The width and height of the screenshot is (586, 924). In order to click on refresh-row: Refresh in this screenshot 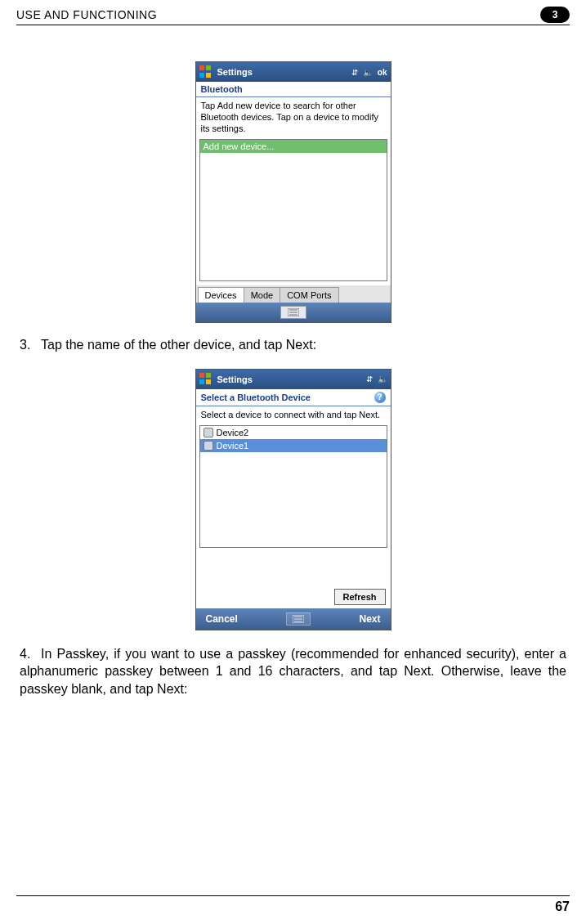, I will do `click(293, 597)`.